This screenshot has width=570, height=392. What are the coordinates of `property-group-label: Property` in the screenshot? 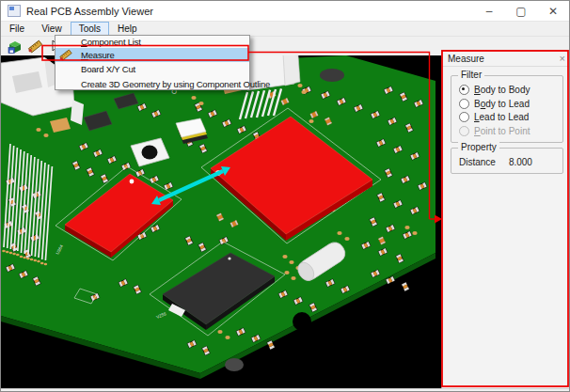 It's located at (479, 148).